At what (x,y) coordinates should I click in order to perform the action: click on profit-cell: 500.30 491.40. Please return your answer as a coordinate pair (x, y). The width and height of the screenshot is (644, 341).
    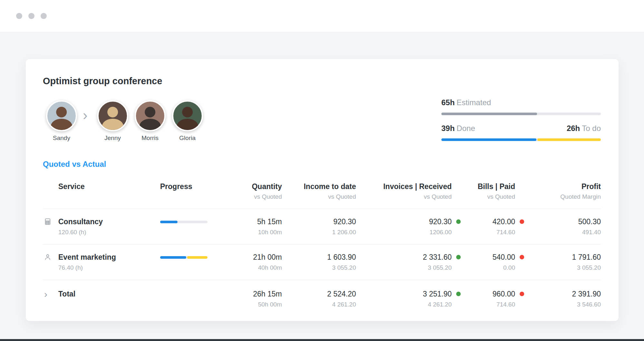
    Looking at the image, I should click on (562, 226).